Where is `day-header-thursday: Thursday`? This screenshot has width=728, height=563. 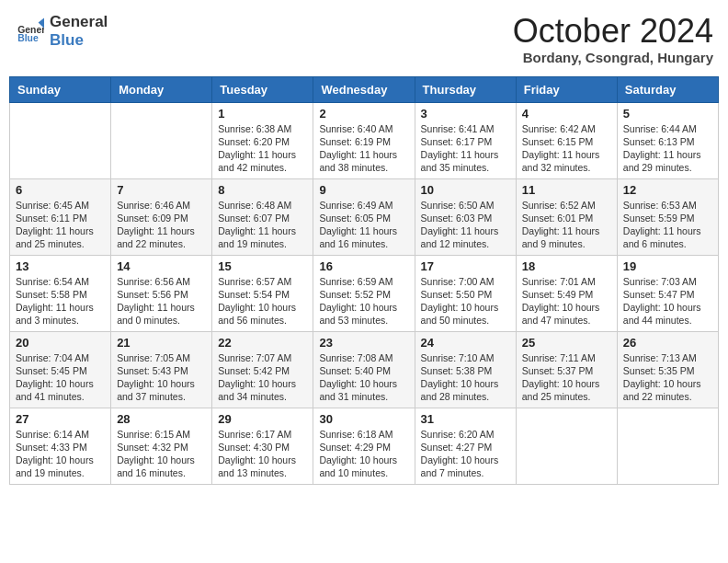 day-header-thursday: Thursday is located at coordinates (465, 89).